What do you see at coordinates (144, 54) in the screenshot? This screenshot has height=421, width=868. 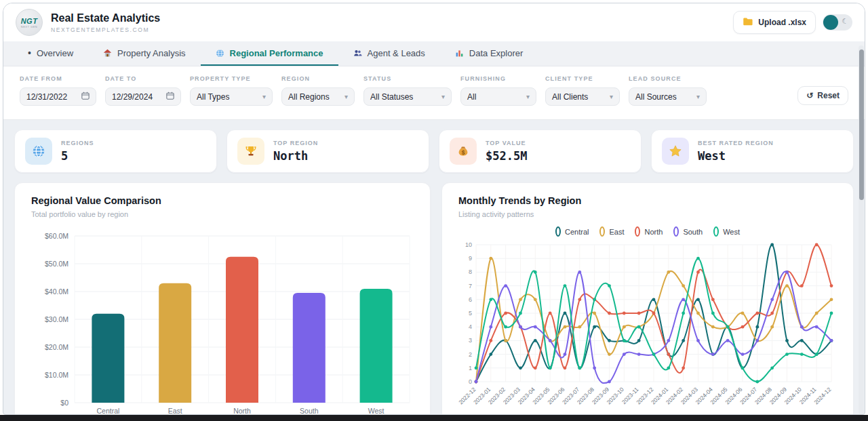 I see `tab-property-analysis: Property Analysis` at bounding box center [144, 54].